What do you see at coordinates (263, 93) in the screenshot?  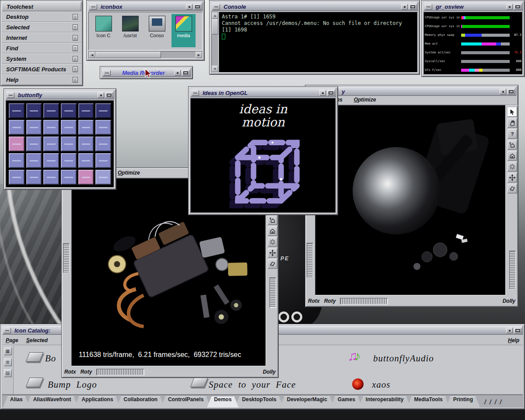 I see `ideas-titlebar: Ideas in OpenGL` at bounding box center [263, 93].